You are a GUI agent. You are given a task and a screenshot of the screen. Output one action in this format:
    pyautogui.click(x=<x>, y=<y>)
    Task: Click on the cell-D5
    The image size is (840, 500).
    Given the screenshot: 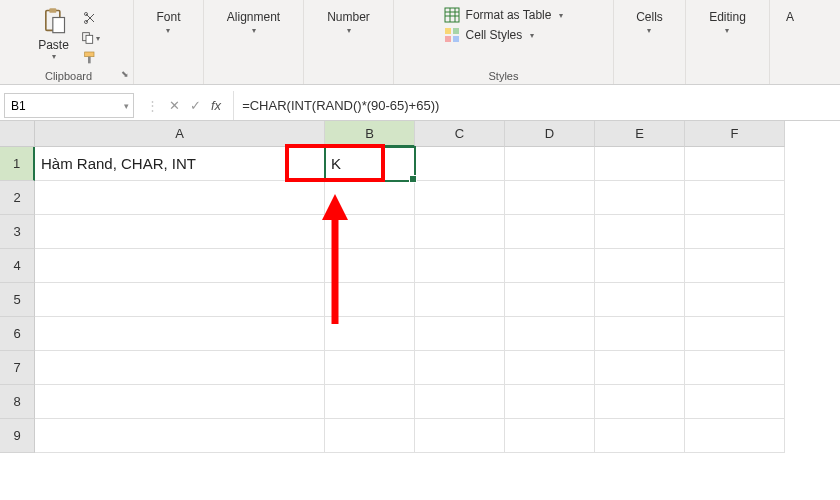 What is the action you would take?
    pyautogui.click(x=550, y=300)
    